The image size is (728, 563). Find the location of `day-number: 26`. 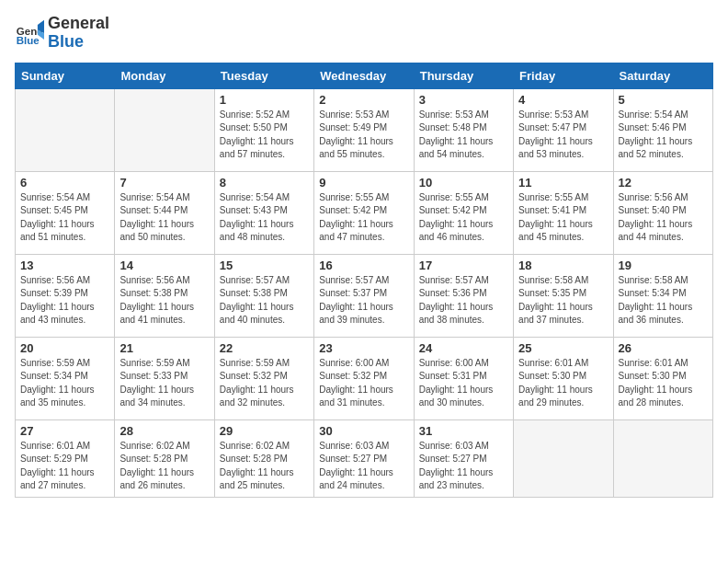

day-number: 26 is located at coordinates (664, 348).